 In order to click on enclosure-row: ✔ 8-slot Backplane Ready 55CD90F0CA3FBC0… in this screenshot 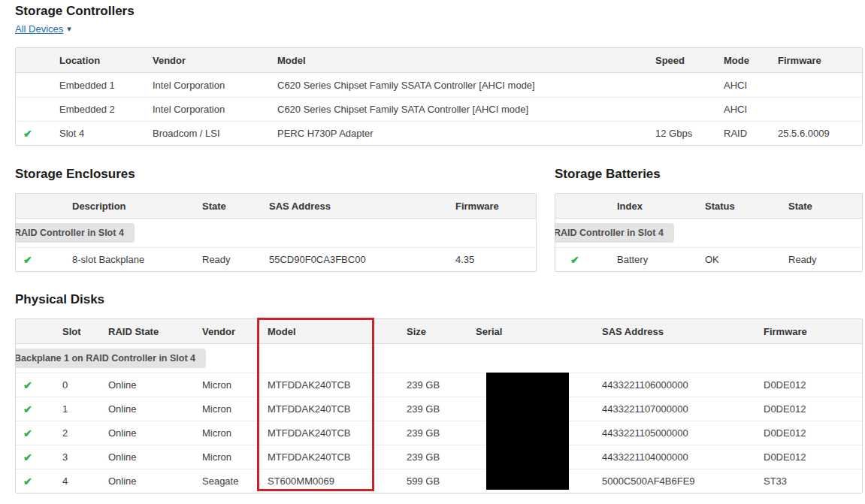, I will do `click(276, 259)`.